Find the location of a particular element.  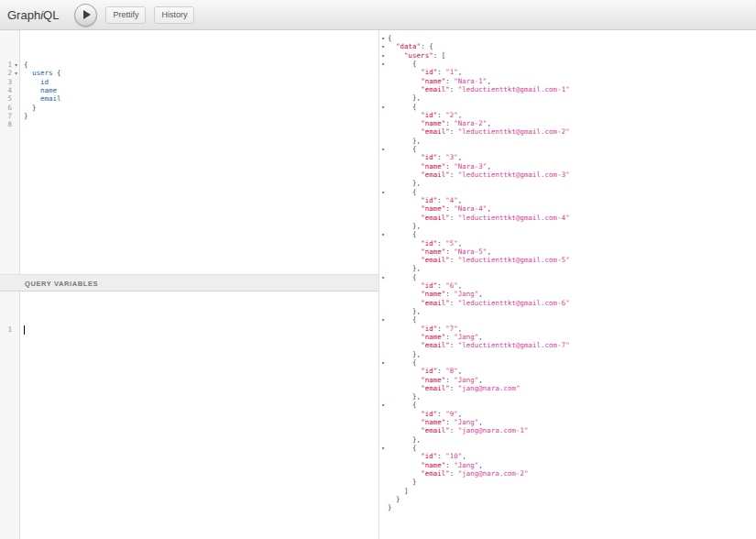

code-token: "4" is located at coordinates (452, 200).